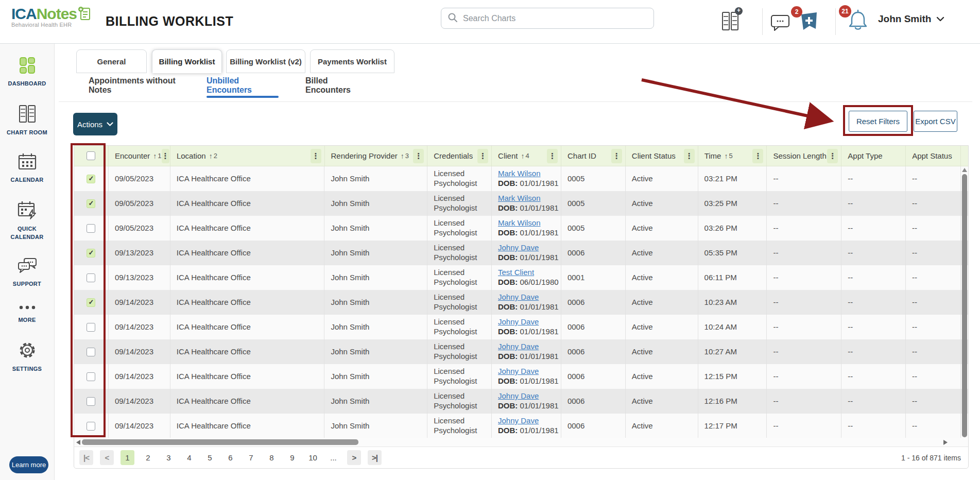 This screenshot has height=480, width=980. What do you see at coordinates (27, 357) in the screenshot?
I see `sidebar-item-settings: SETTINGS` at bounding box center [27, 357].